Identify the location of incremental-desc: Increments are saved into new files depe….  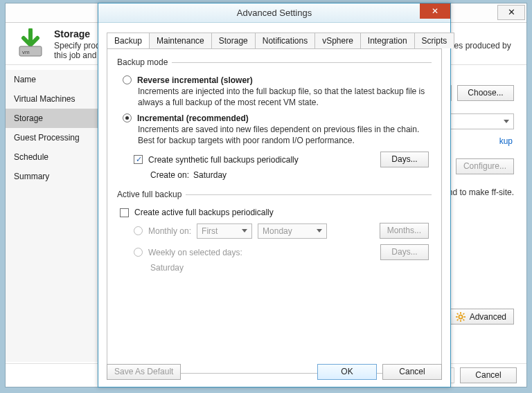
(285, 136).